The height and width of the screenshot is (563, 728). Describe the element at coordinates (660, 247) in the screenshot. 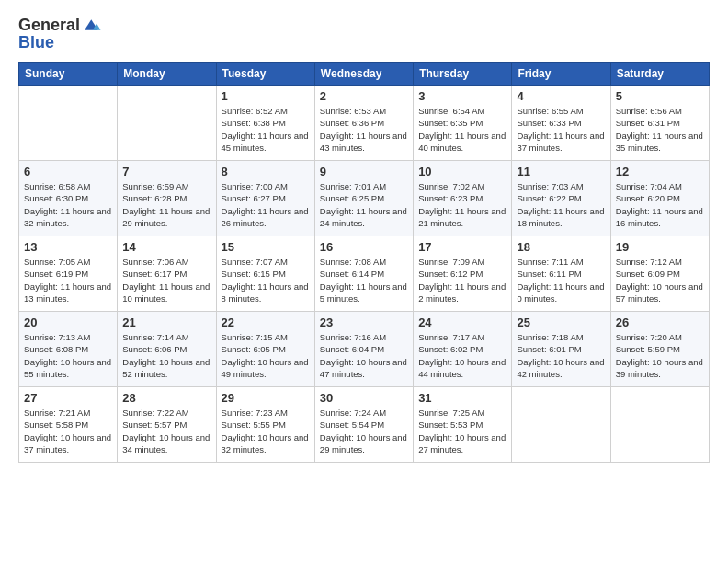

I see `day-number: 19` at that location.